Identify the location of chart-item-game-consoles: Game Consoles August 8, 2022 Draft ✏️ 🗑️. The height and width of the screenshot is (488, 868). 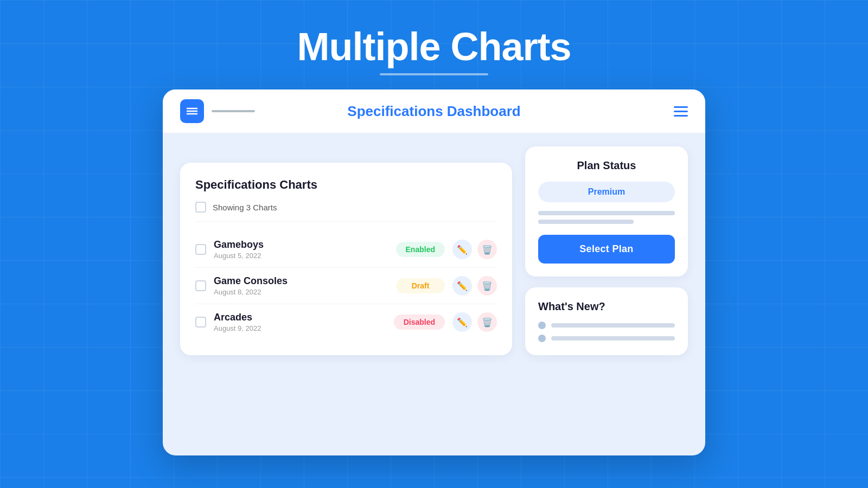
(346, 286).